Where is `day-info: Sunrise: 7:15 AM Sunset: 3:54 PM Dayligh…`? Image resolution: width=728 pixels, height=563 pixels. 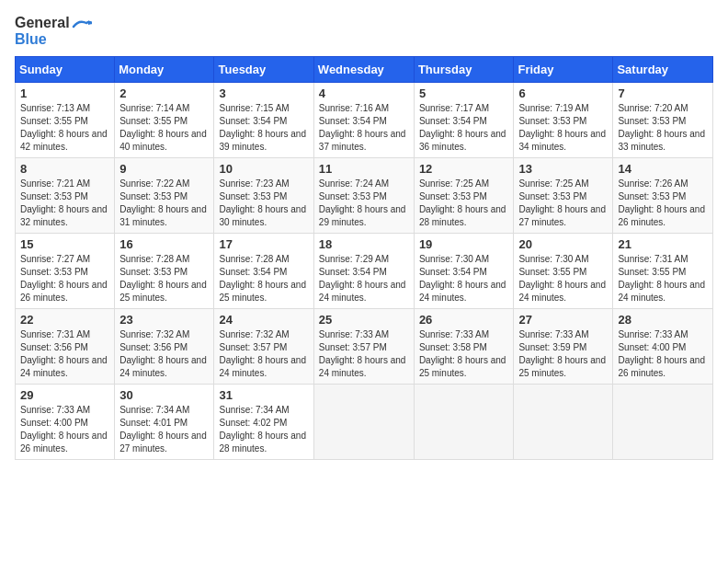
day-info: Sunrise: 7:15 AM Sunset: 3:54 PM Dayligh… is located at coordinates (263, 128).